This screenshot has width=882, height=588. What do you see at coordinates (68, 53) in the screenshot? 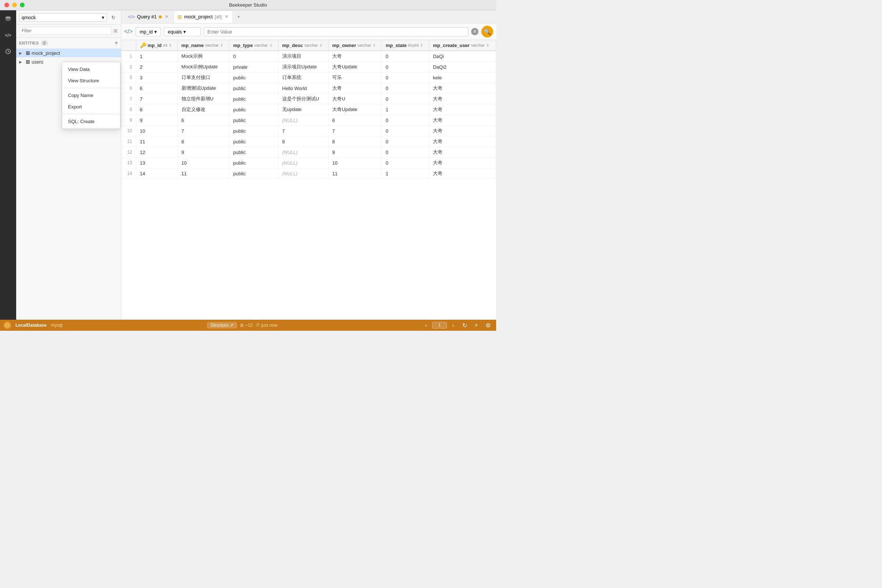
I see `tree-item-mock-project: ▶ ⊞ mock_project` at bounding box center [68, 53].